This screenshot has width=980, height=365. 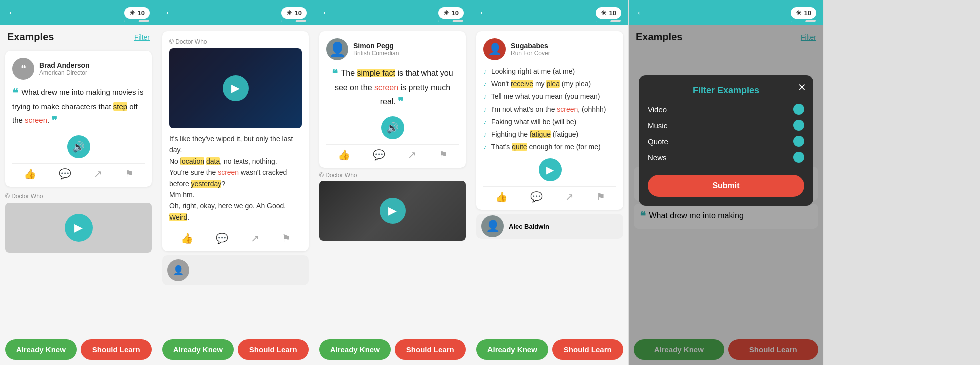 I want to click on panel-5-header: ← ☀ 10, so click(x=726, y=13).